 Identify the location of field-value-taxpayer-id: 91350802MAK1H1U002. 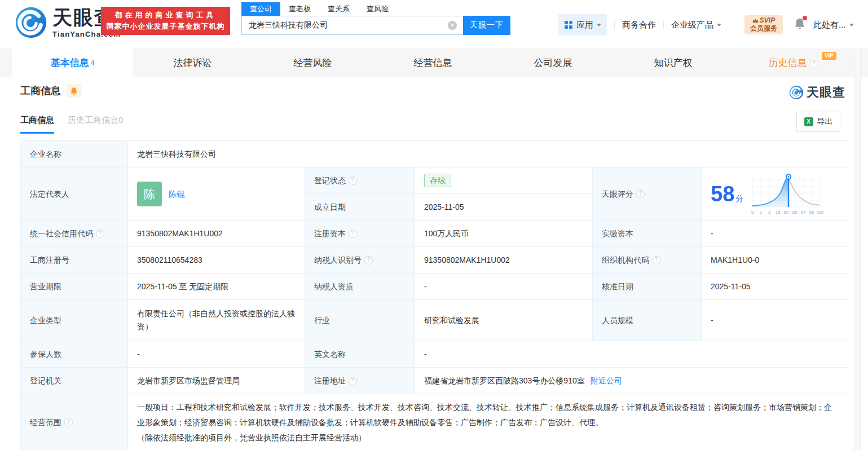
(504, 261).